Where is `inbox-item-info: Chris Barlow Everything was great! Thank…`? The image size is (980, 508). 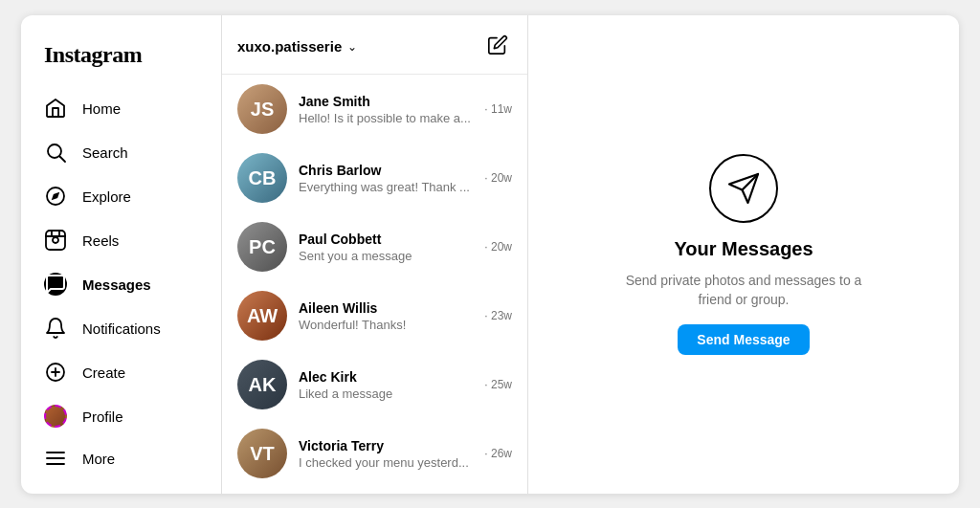
inbox-item-info: Chris Barlow Everything was great! Thank… is located at coordinates (386, 178).